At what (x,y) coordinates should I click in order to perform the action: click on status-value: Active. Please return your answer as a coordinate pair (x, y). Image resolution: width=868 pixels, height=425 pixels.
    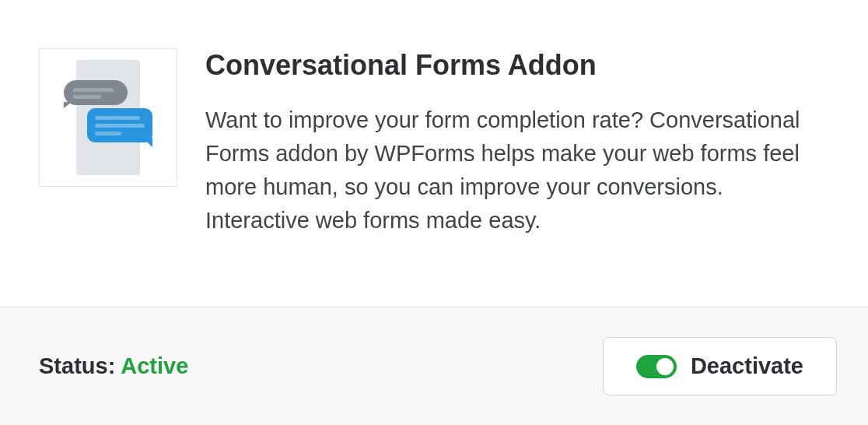
    Looking at the image, I should click on (154, 366).